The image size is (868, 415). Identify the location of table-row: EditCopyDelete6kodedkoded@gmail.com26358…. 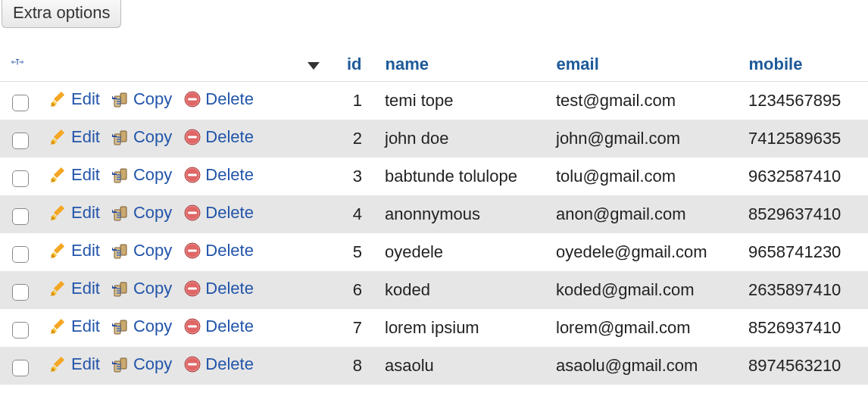
(434, 290).